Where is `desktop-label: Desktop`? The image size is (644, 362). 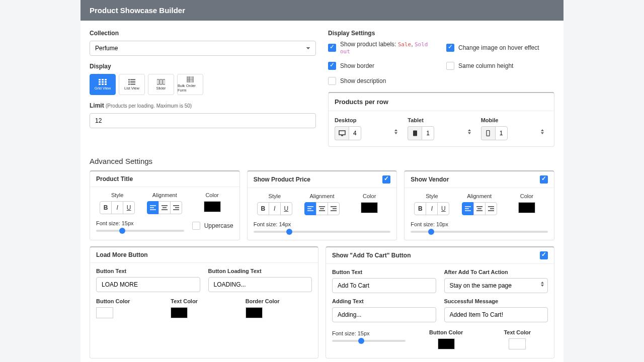 desktop-label: Desktop is located at coordinates (368, 120).